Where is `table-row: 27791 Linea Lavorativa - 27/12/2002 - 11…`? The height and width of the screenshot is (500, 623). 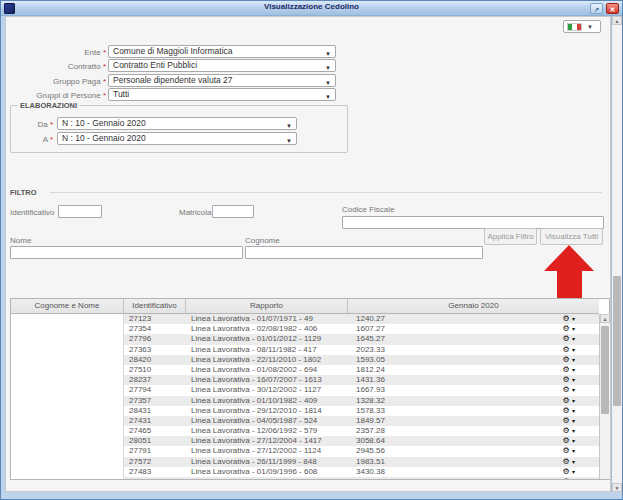
table-row: 27791 Linea Lavorativa - 27/12/2002 - 11… is located at coordinates (305, 451).